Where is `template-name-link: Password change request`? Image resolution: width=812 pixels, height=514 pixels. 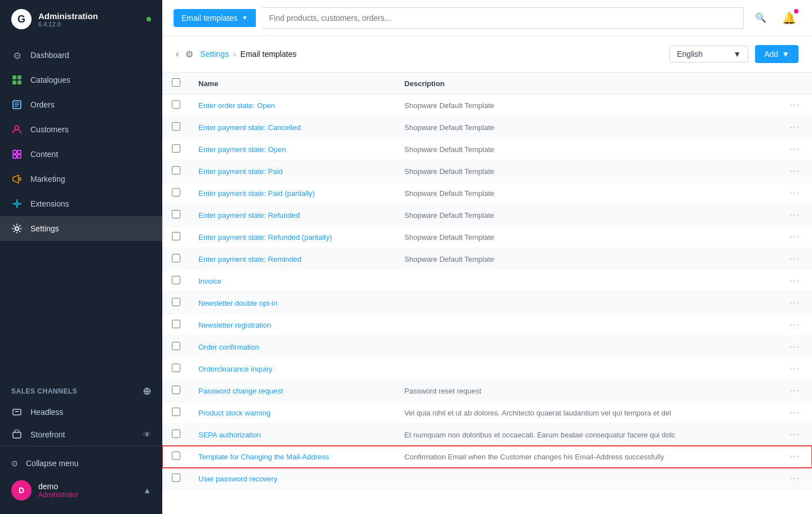
template-name-link: Password change request is located at coordinates (241, 391).